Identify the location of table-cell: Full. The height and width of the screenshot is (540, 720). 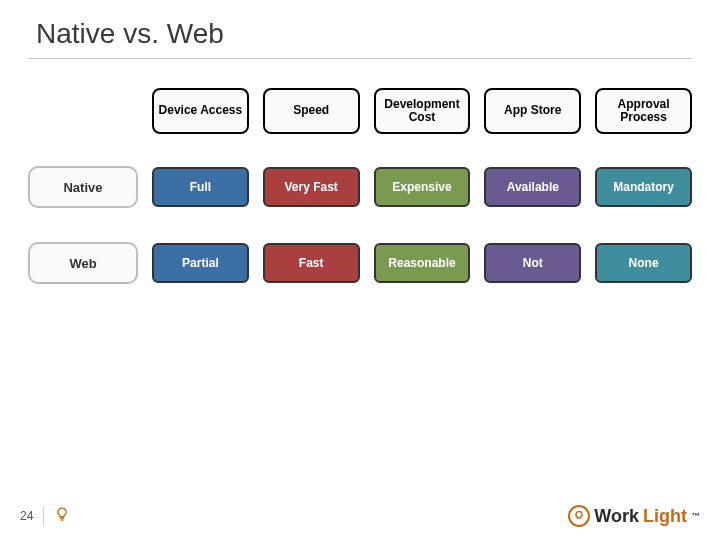
(200, 187).